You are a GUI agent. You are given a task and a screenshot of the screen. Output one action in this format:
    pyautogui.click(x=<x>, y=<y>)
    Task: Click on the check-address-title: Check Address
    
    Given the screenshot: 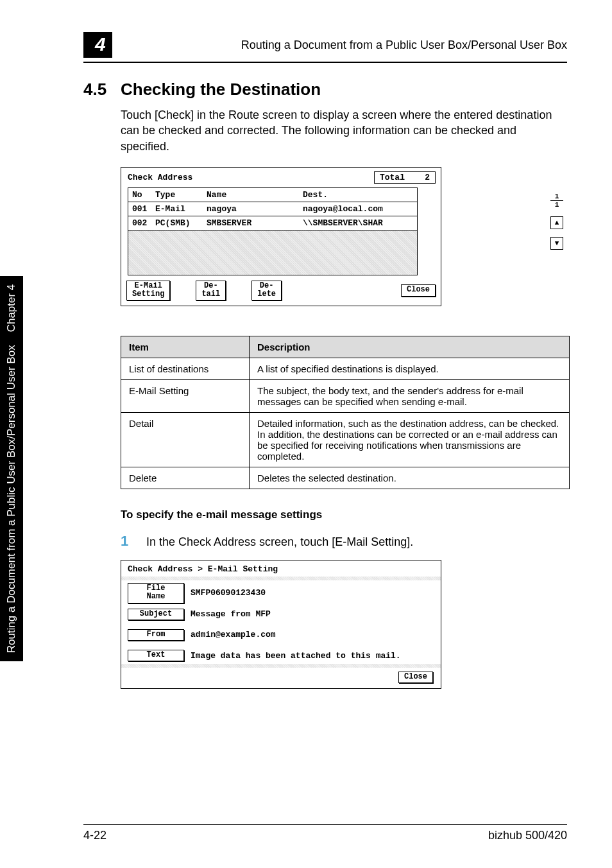 What is the action you would take?
    pyautogui.click(x=251, y=177)
    